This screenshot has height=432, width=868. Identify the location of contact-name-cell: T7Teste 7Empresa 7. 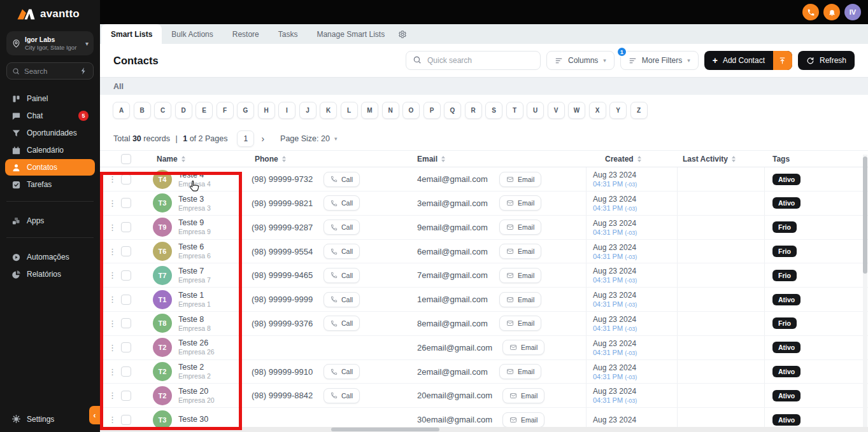
(196, 275).